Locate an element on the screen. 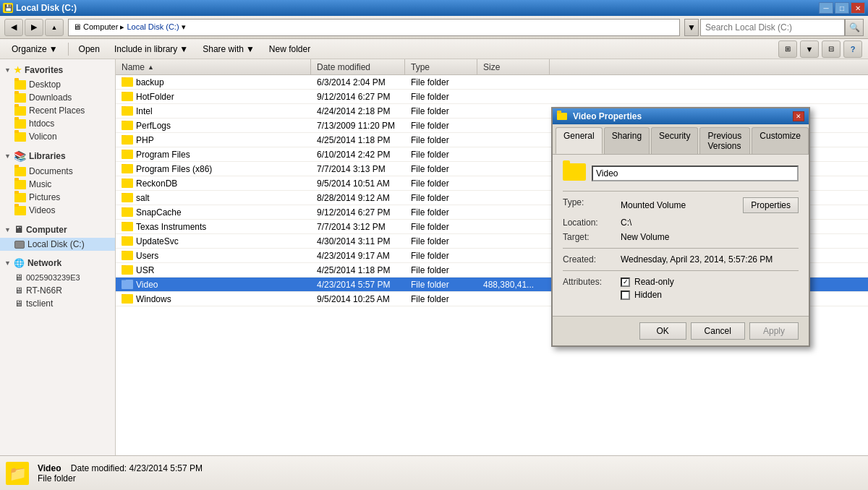 This screenshot has width=868, height=490. search-input is located at coordinates (773, 27).